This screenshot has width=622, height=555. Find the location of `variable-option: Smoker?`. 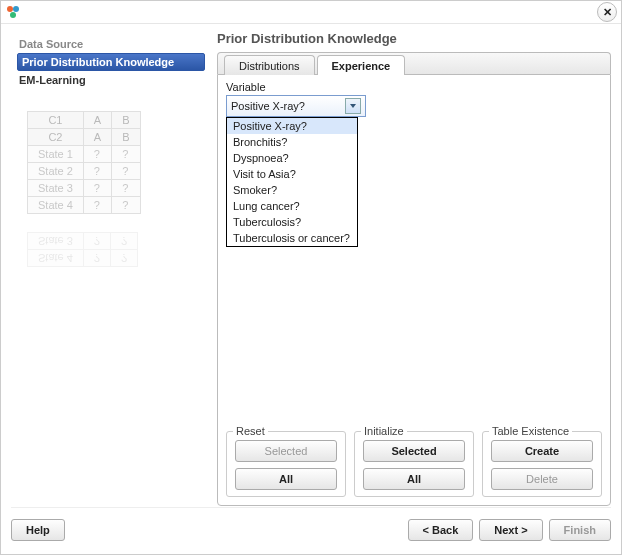

variable-option: Smoker? is located at coordinates (292, 190).